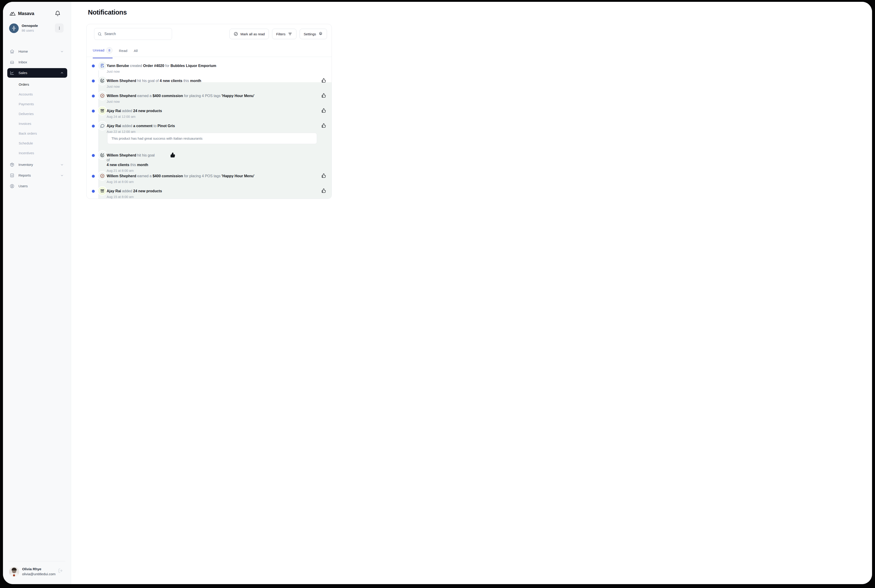 Image resolution: width=875 pixels, height=588 pixels. What do you see at coordinates (26, 114) in the screenshot?
I see `sidebar-subitem-deliveries: Deliveries` at bounding box center [26, 114].